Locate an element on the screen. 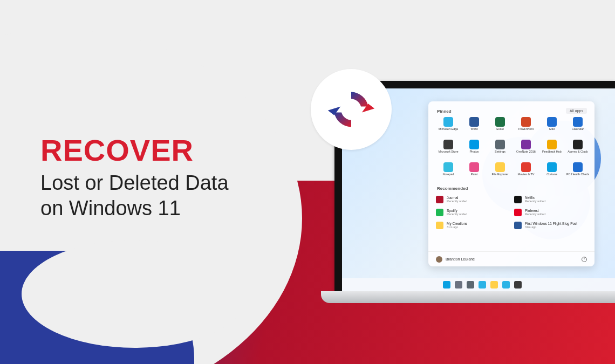 The height and width of the screenshot is (364, 615). app-label: Calendar is located at coordinates (578, 129).